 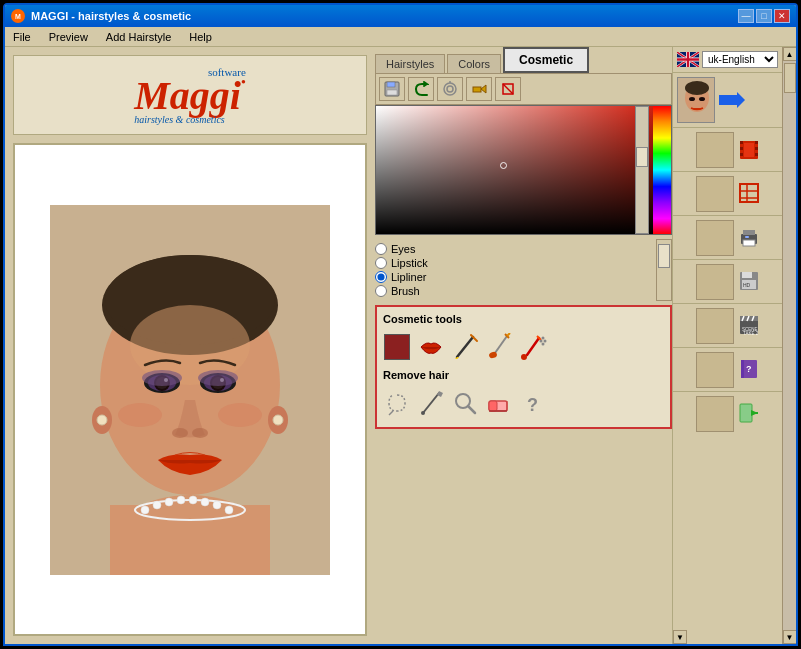 What do you see at coordinates (749, 150) in the screenshot?
I see `film-icon-box` at bounding box center [749, 150].